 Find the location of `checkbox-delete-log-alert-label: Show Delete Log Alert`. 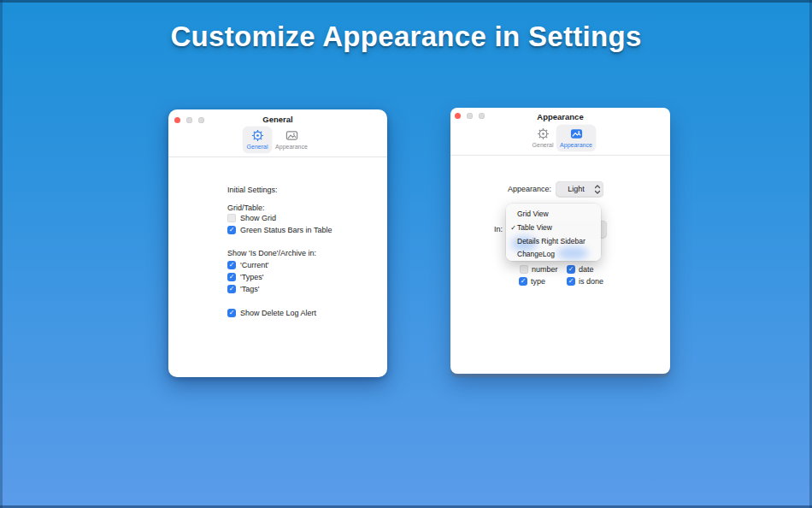

checkbox-delete-log-alert-label: Show Delete Log Alert is located at coordinates (279, 313).